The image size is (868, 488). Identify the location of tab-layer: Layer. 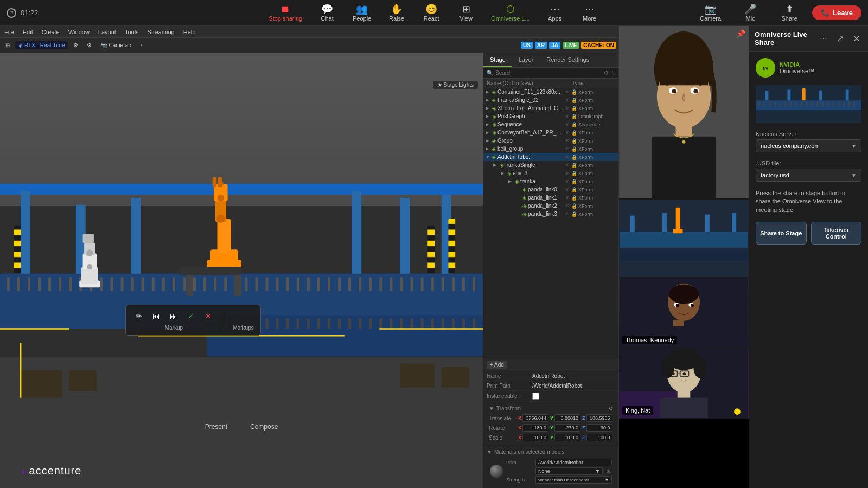
(526, 60).